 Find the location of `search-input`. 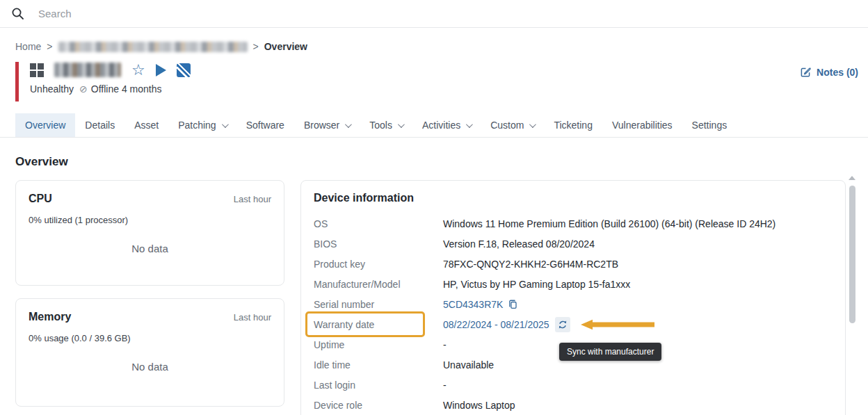

search-input is located at coordinates (184, 14).